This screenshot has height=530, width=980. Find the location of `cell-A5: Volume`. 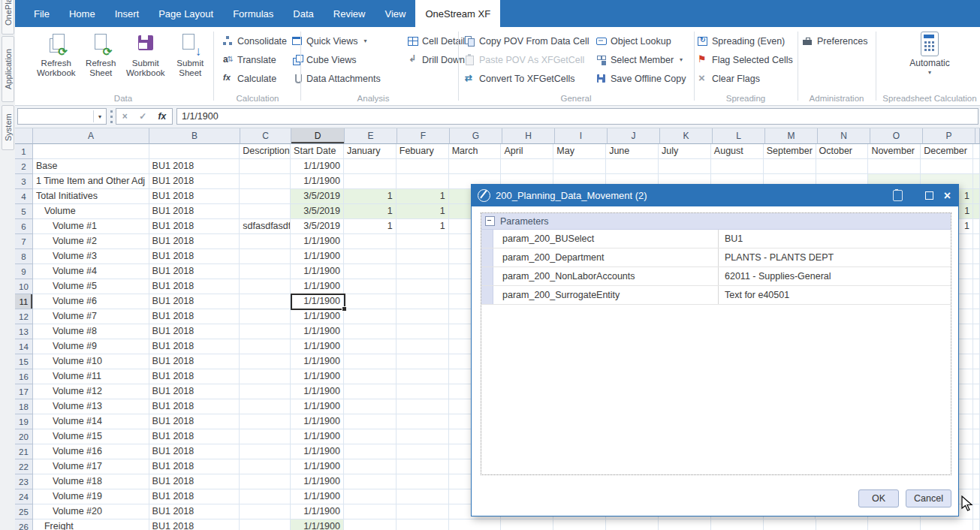

cell-A5: Volume is located at coordinates (92, 212).